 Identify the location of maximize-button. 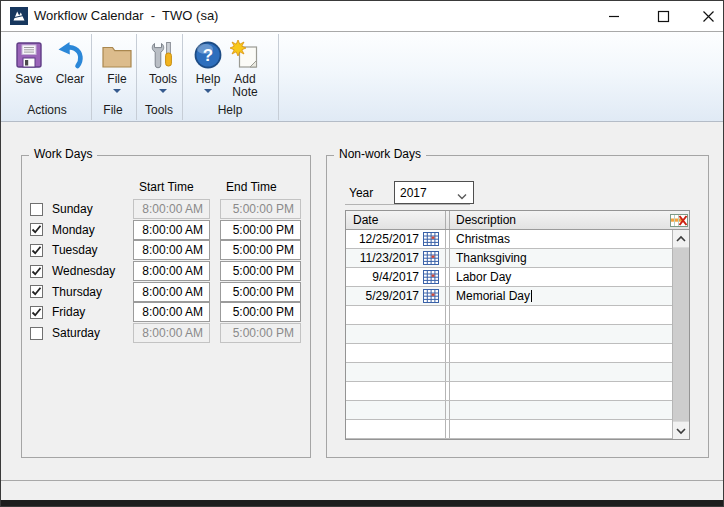
(663, 16).